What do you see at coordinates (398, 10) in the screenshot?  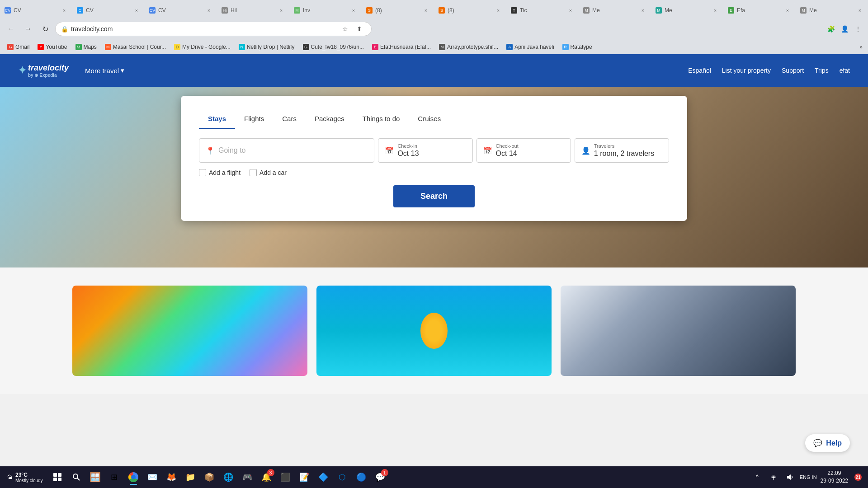 I see `tab-6: S (8) ×` at bounding box center [398, 10].